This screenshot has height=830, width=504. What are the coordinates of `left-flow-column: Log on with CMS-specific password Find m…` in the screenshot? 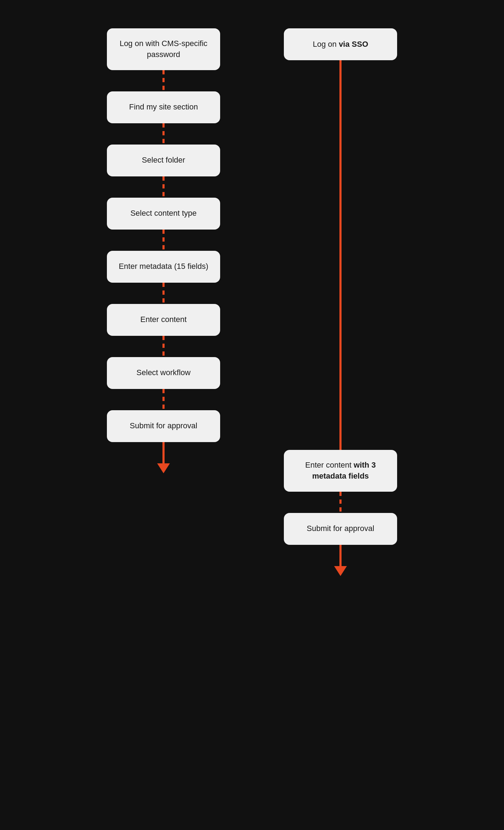 It's located at (164, 251).